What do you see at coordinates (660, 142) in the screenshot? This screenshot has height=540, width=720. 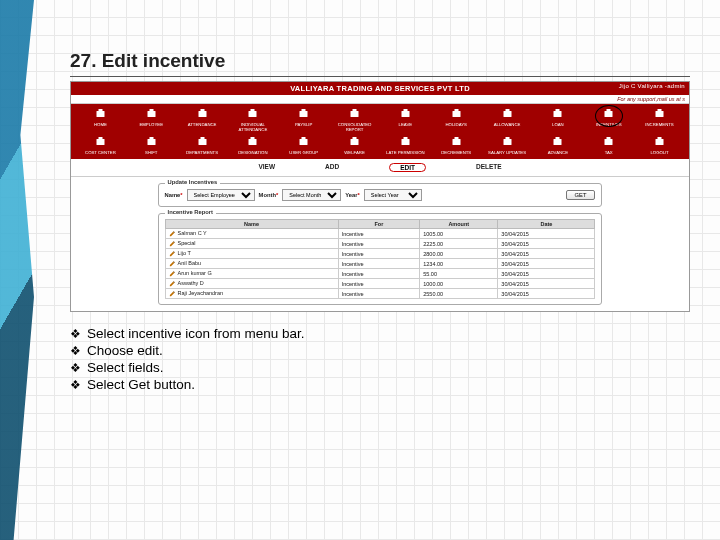 I see `logout-icon` at bounding box center [660, 142].